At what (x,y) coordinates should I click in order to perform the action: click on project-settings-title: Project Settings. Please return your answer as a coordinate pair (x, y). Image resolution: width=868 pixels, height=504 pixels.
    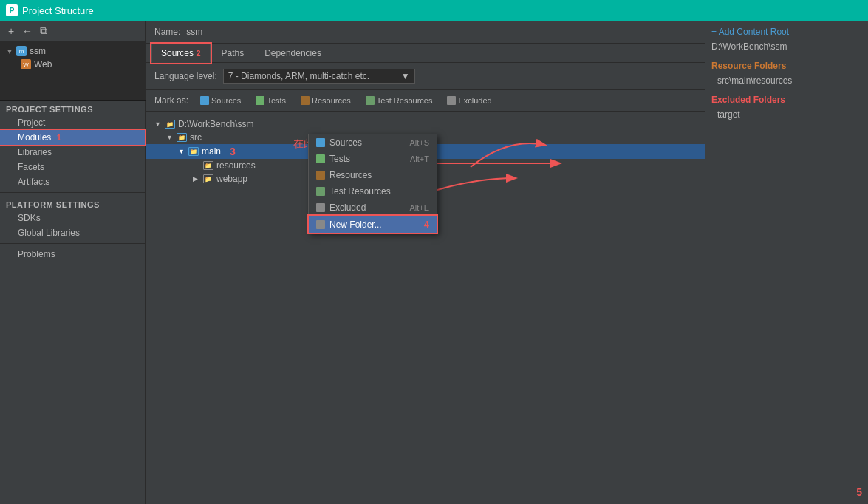
    Looking at the image, I should click on (72, 108).